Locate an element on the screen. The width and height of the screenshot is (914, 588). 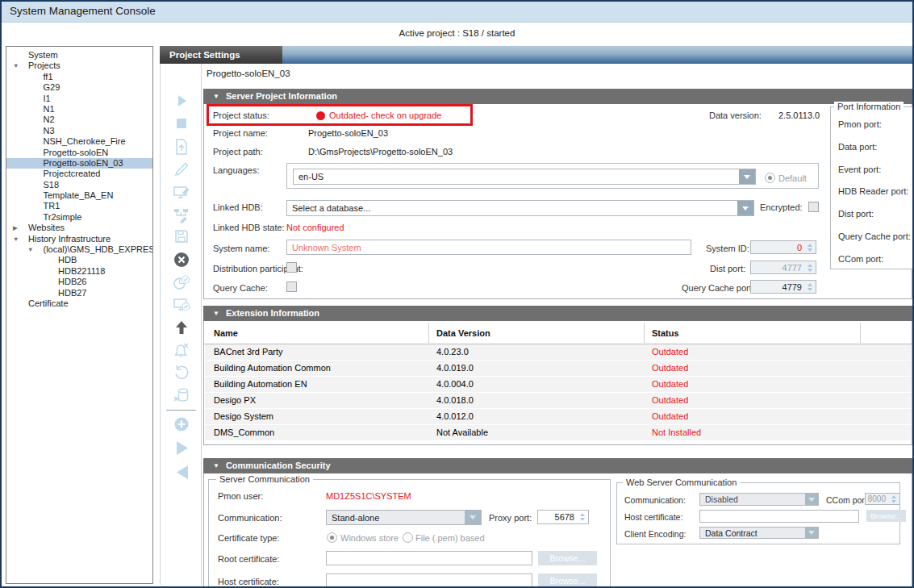
host-certificate-browse-button: Browse... is located at coordinates (568, 581).